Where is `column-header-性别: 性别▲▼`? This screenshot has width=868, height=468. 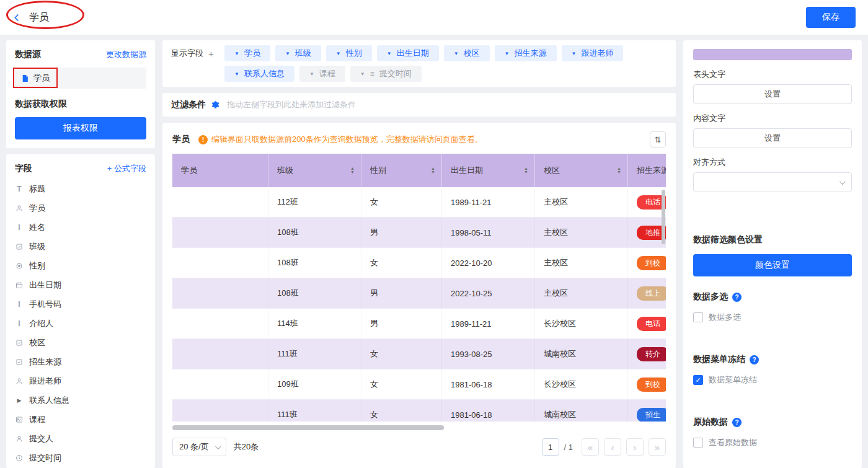
column-header-性别: 性别▲▼ is located at coordinates (402, 170).